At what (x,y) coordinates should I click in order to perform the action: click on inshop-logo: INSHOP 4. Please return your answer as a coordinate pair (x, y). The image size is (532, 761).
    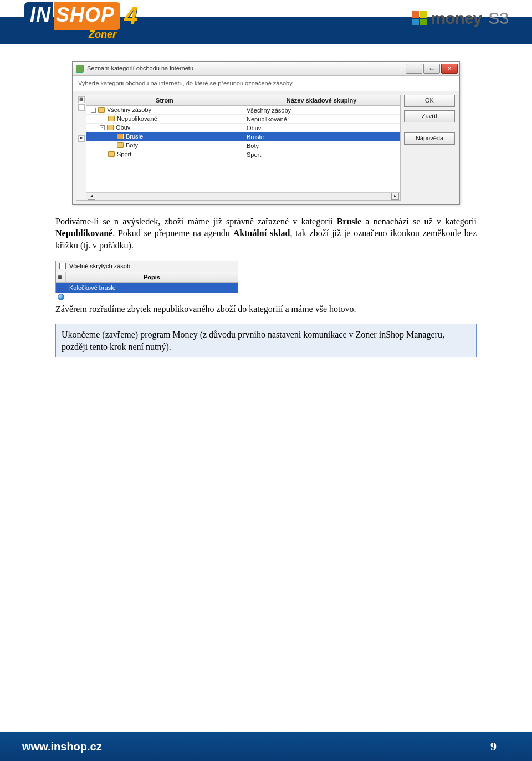
    Looking at the image, I should click on (81, 16).